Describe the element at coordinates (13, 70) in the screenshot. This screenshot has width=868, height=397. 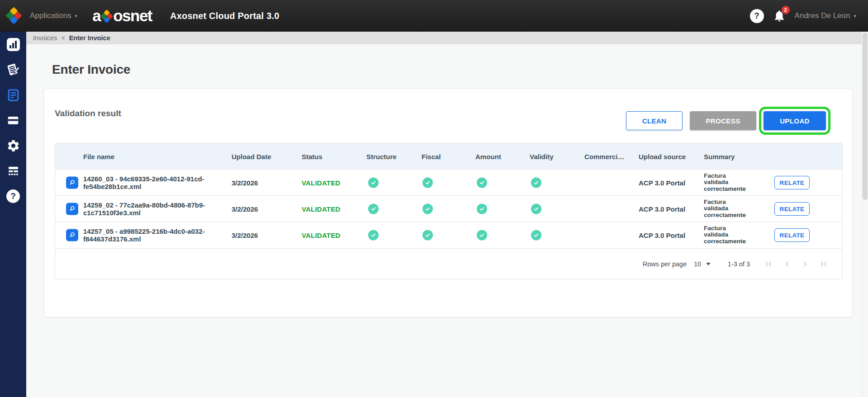
I see `sidebar-item-notes` at that location.